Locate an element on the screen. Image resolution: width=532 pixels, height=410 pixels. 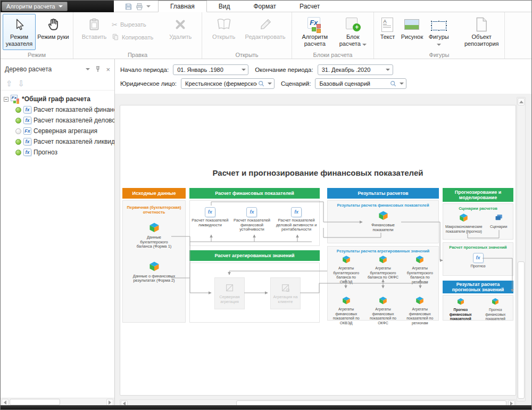
paste-button: Вставить is located at coordinates (94, 32).